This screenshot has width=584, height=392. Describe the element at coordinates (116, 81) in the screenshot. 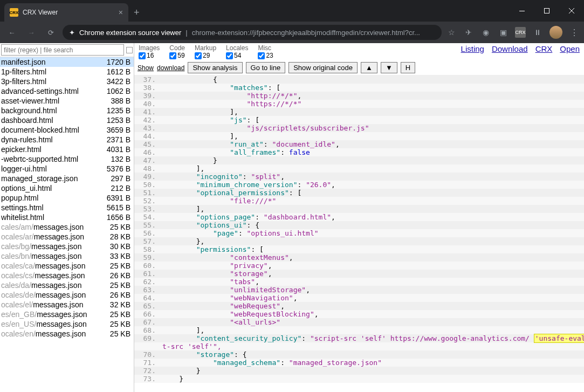

I see `file-size: 3422 B` at that location.